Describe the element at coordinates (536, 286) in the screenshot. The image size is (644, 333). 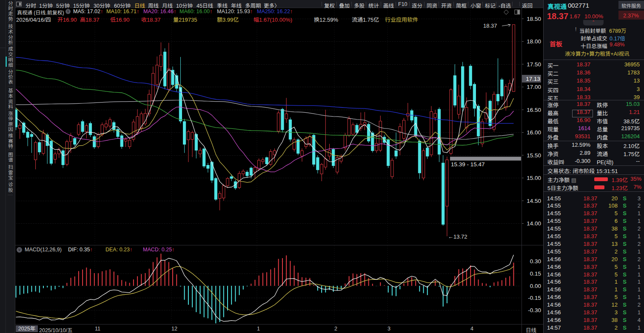
I see `svg-text: 0.00` at that location.